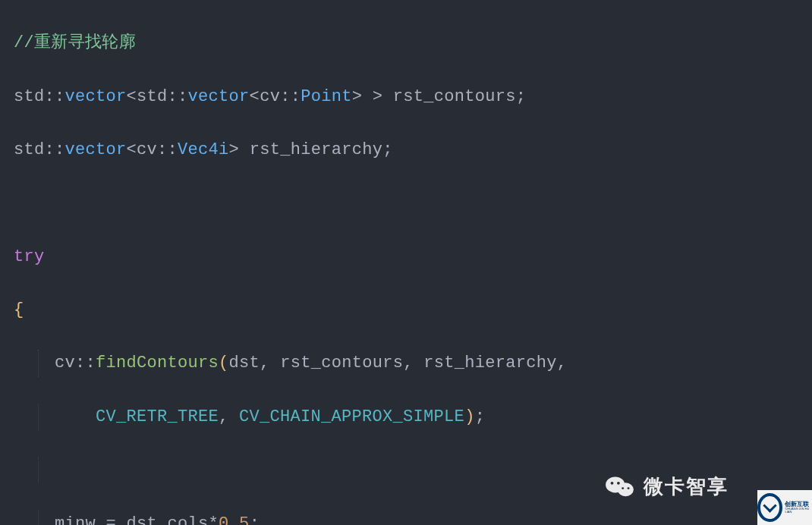 This screenshot has width=812, height=525. Describe the element at coordinates (413, 310) in the screenshot. I see `code-line: {` at that location.